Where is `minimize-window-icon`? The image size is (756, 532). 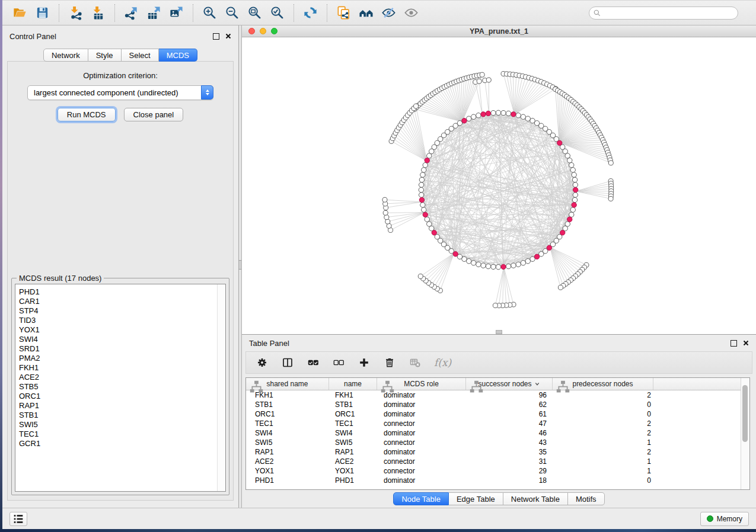 minimize-window-icon is located at coordinates (263, 31).